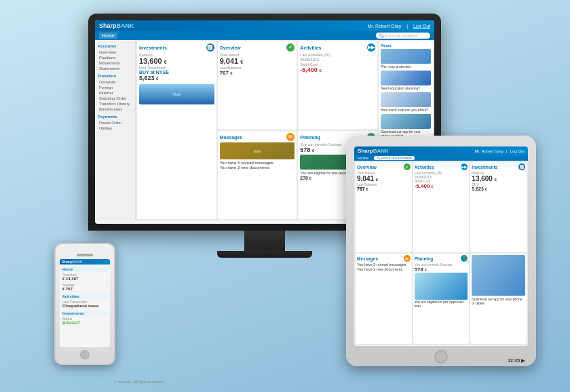 Image resolution: width=570 pixels, height=392 pixels. What do you see at coordinates (115, 98) in the screenshot?
I see `sidebar-item-standing-order: Standing Order` at bounding box center [115, 98].